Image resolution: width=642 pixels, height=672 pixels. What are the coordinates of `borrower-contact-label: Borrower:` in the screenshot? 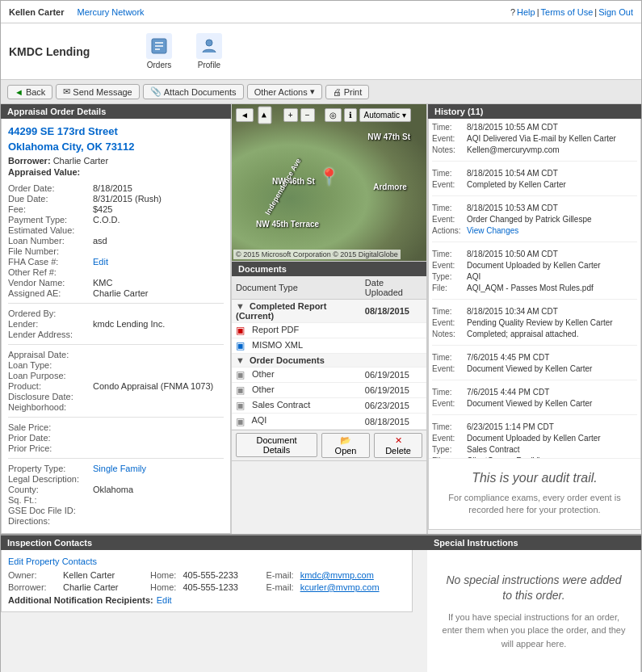 It's located at (32, 587).